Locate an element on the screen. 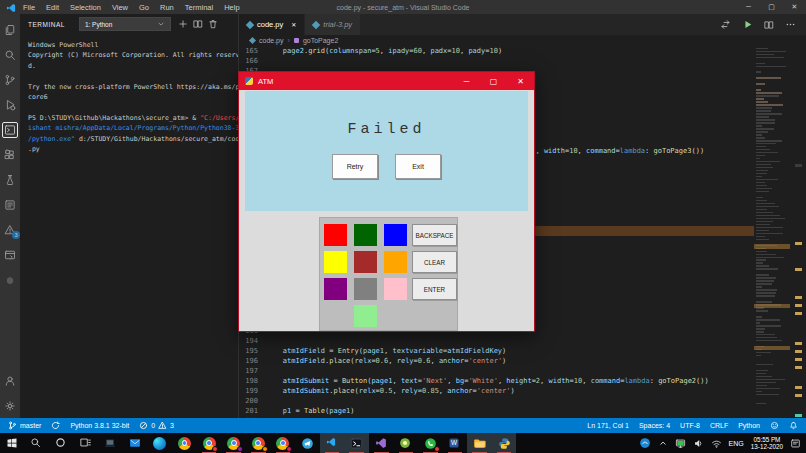 Image resolution: width=806 pixels, height=453 pixels. dialog-minimize-icon: ─ is located at coordinates (466, 81).